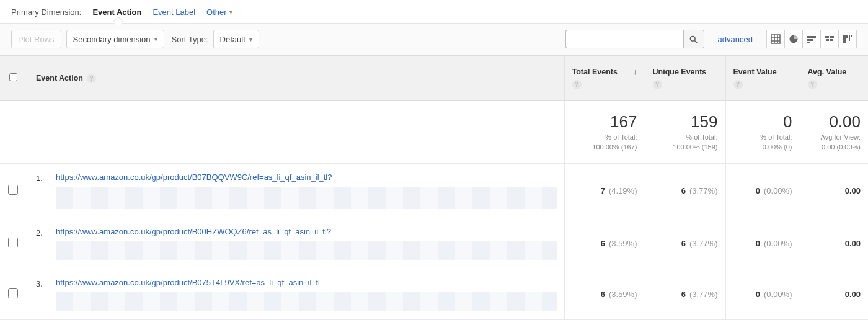 The image size is (868, 325). I want to click on primary-dimension-active: Event Action, so click(117, 12).